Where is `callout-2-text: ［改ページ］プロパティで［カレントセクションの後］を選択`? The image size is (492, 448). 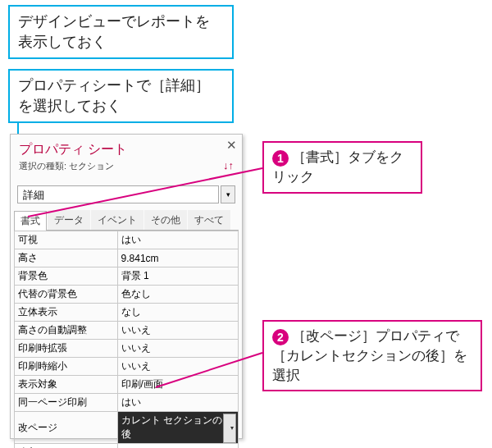
callout-2-text: ［改ページ］プロパティで［カレントセクションの後］を選択 is located at coordinates (370, 356).